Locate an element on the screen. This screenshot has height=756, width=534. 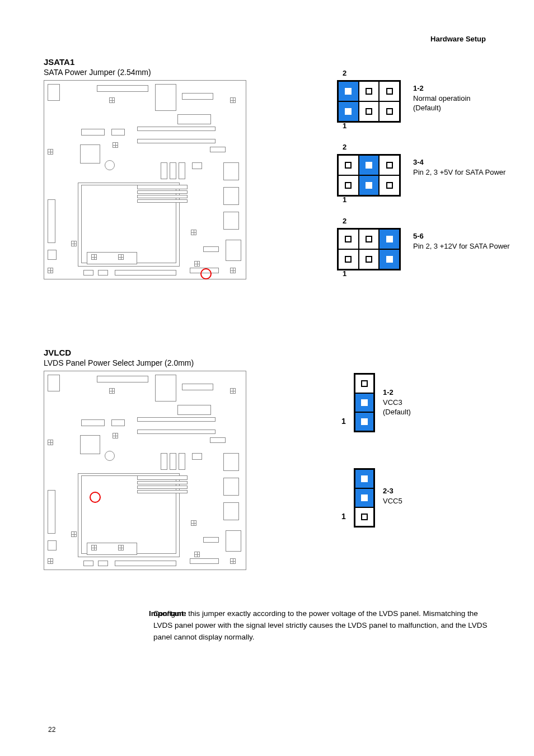
jvlcd-grid-a is located at coordinates (364, 403).